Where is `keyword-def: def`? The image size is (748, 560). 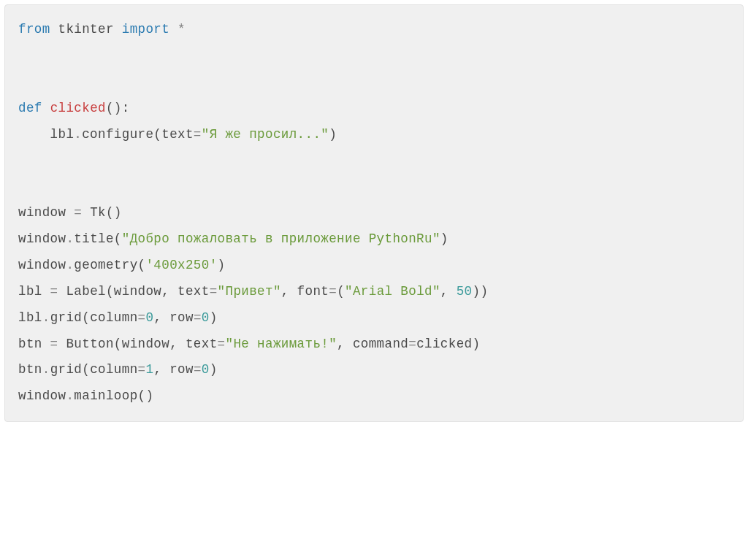 keyword-def: def is located at coordinates (31, 108).